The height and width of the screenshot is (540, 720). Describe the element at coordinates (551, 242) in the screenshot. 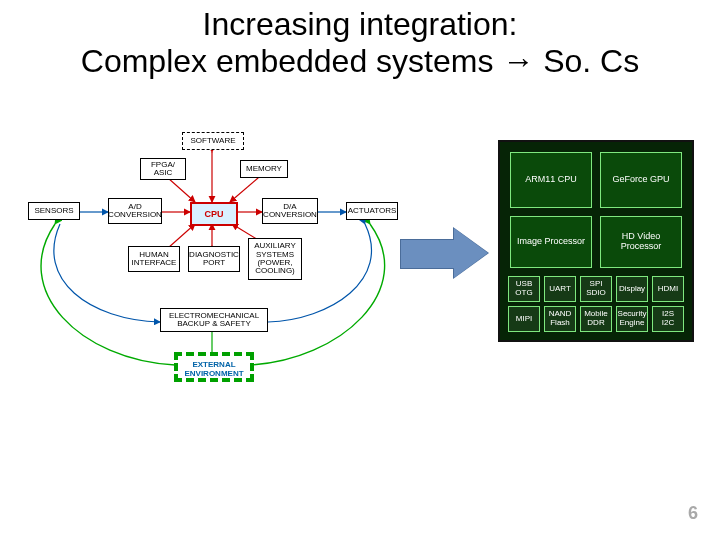

I see `soc-img: Image Processor` at that location.